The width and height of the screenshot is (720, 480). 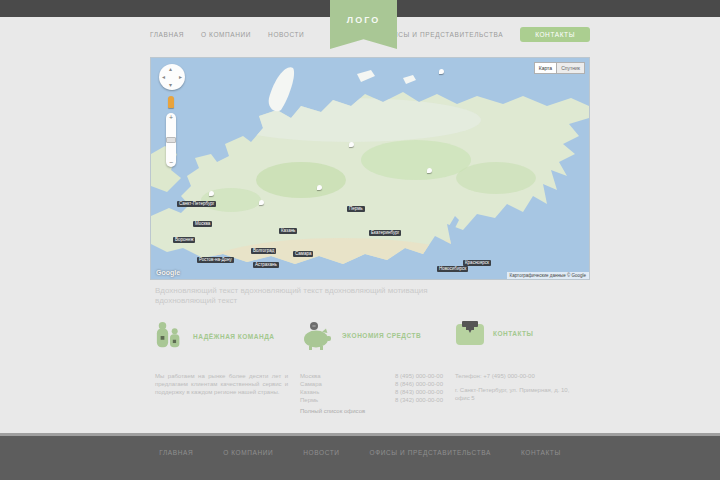 What do you see at coordinates (196, 204) in the screenshot?
I see `map-city-label: Санкт-Петербург` at bounding box center [196, 204].